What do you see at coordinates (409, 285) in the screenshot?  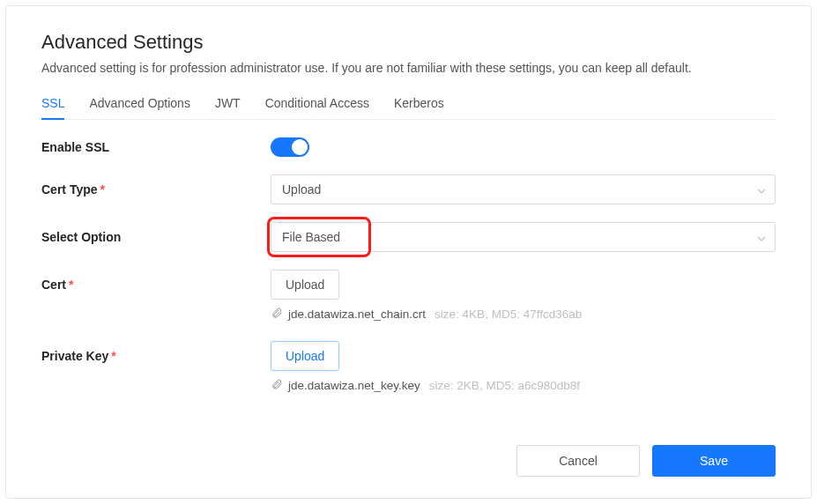 I see `row-cert: Cert* Upload` at bounding box center [409, 285].